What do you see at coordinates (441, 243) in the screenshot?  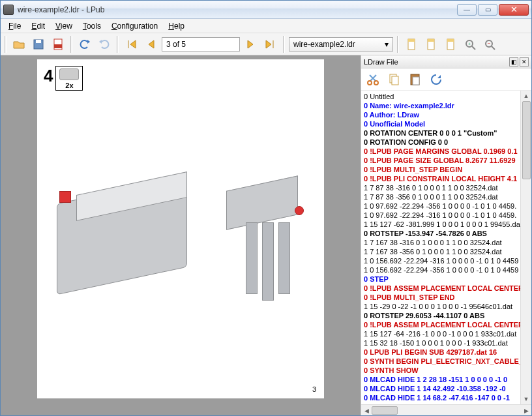 I see `code-line: 1 7 167 38 -316 0 1 0 0 0 1 1 0 0 32524.…` at bounding box center [441, 243].